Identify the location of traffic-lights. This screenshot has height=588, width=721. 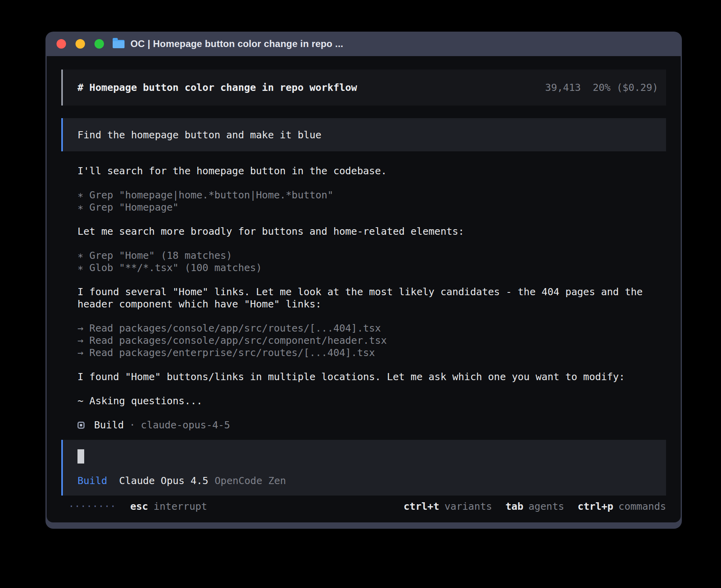
(80, 44).